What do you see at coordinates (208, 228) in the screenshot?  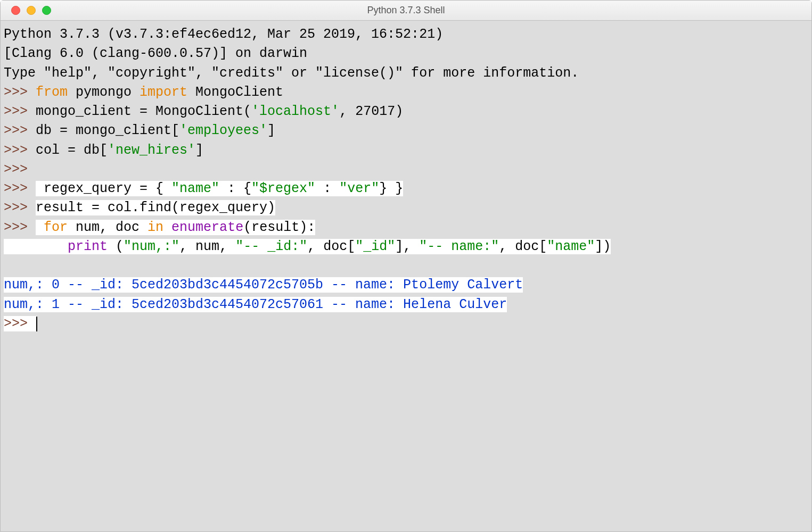 I see `builtin-enumerate: enumerate` at bounding box center [208, 228].